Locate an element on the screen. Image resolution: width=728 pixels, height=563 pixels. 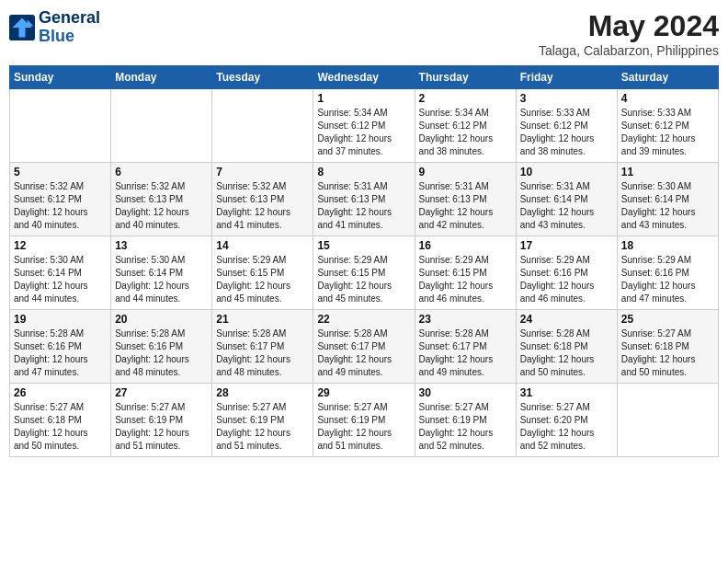
day-number: 1 is located at coordinates (364, 98).